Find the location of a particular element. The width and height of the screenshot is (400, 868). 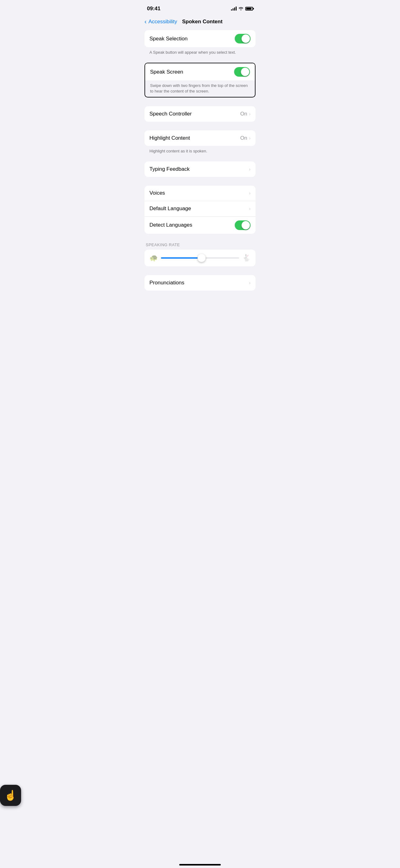

pronunciations-card: Pronunciations › is located at coordinates (200, 283).